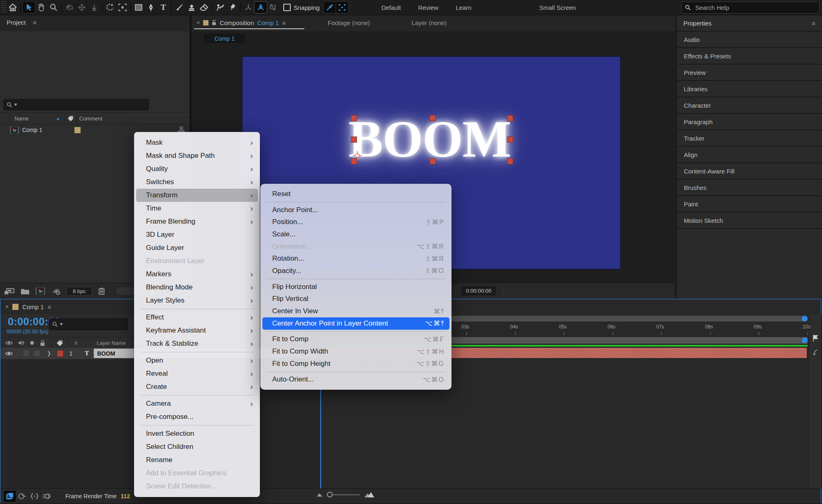  Describe the element at coordinates (197, 248) in the screenshot. I see `menu-item-guide-layer: Guide Layer` at that location.